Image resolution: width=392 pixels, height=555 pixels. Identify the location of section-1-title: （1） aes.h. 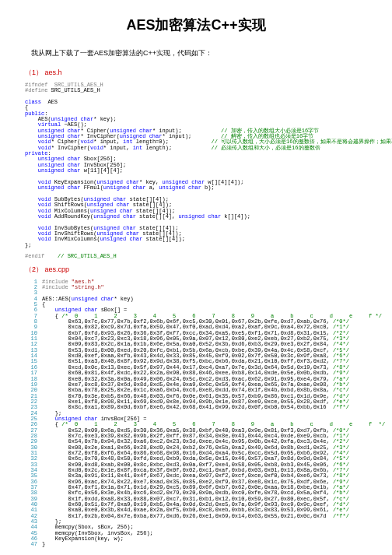
(201, 73).